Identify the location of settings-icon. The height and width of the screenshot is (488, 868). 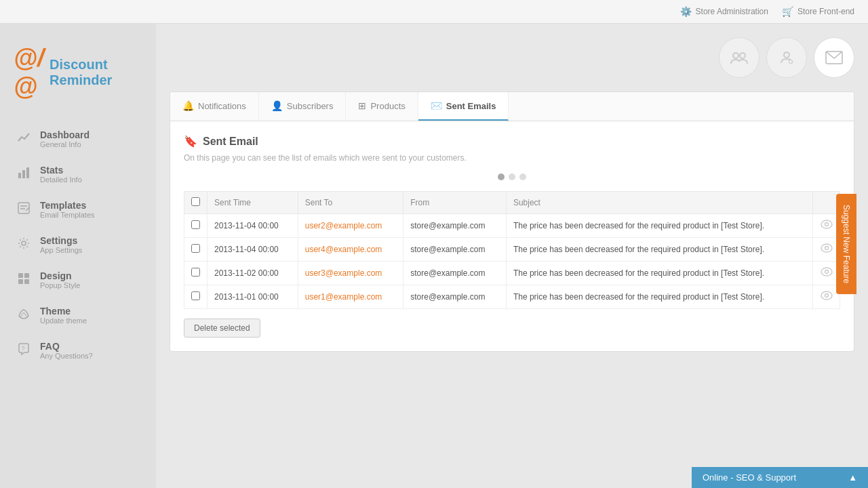
(24, 245).